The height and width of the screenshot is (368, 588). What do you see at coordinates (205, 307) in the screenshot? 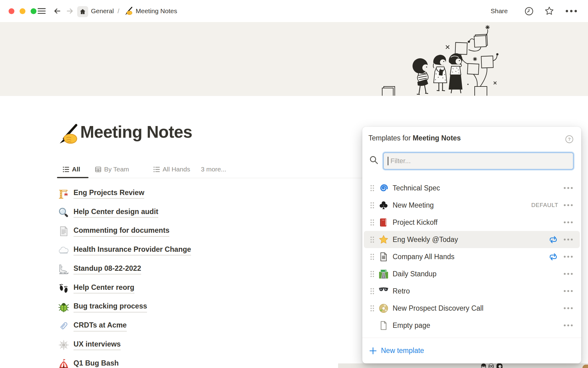
I see `page-link-row: Bug tracking process` at bounding box center [205, 307].